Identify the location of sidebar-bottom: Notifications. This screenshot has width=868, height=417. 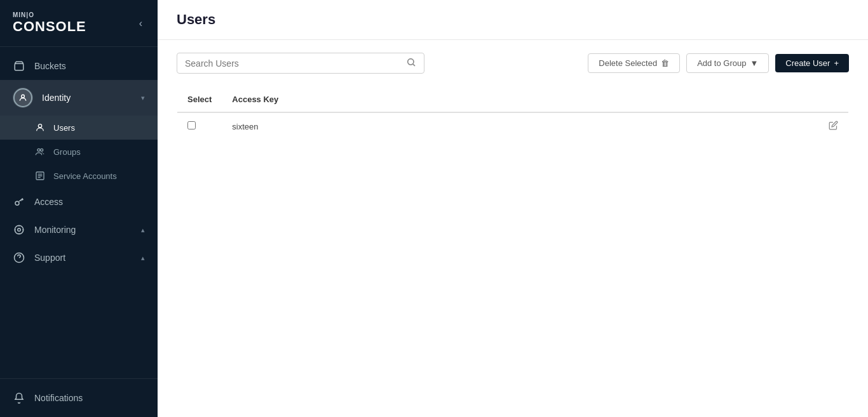
(79, 397).